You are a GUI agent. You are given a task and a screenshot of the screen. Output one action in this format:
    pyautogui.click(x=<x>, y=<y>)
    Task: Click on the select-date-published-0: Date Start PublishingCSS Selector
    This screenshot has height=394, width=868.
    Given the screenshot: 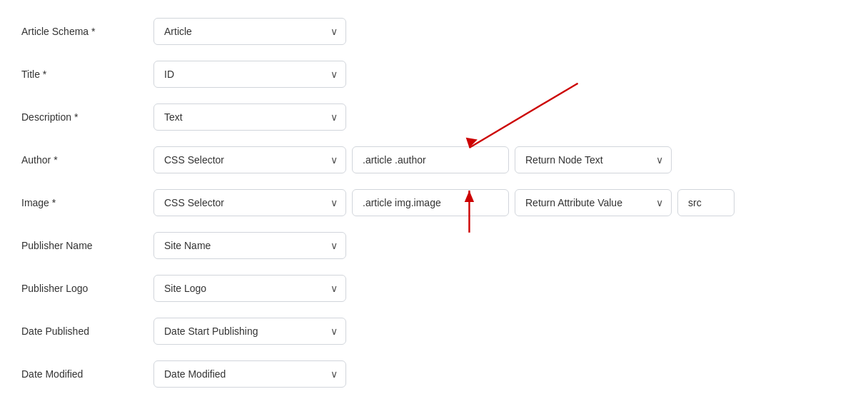 What is the action you would take?
    pyautogui.click(x=250, y=331)
    